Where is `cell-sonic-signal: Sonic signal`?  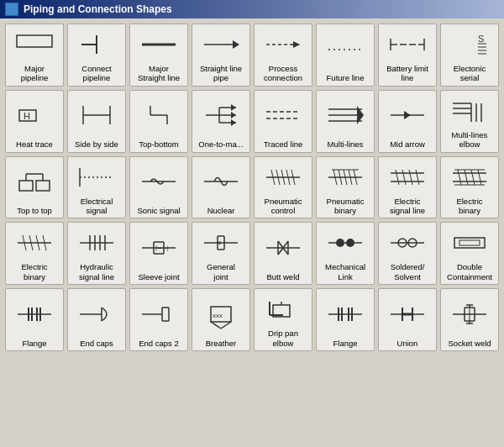 cell-sonic-signal: Sonic signal is located at coordinates (159, 188).